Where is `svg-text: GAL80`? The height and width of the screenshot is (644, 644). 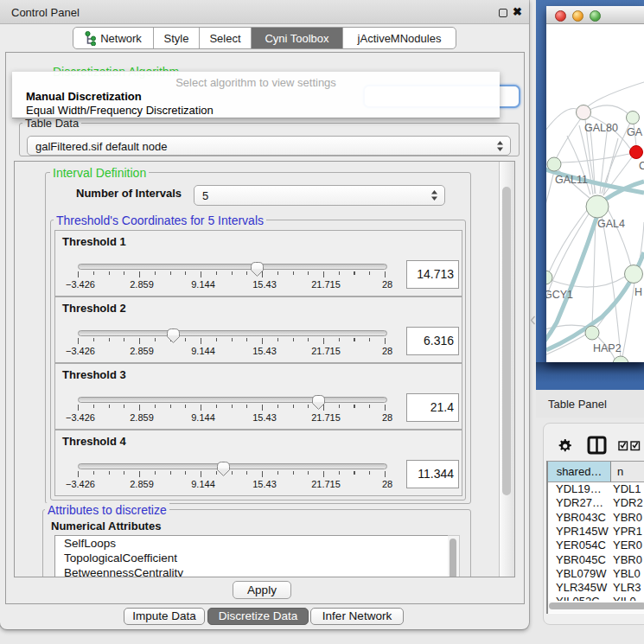
svg-text: GAL80 is located at coordinates (602, 128).